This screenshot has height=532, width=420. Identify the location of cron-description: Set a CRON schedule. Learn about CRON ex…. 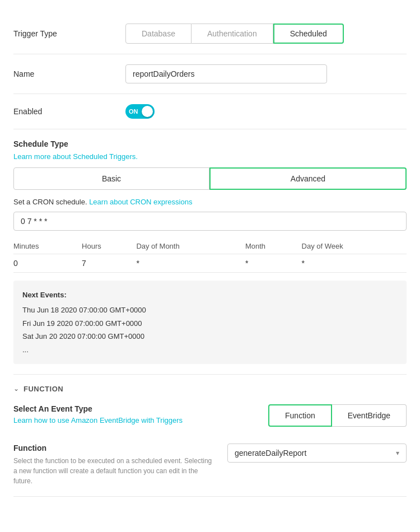
(210, 202).